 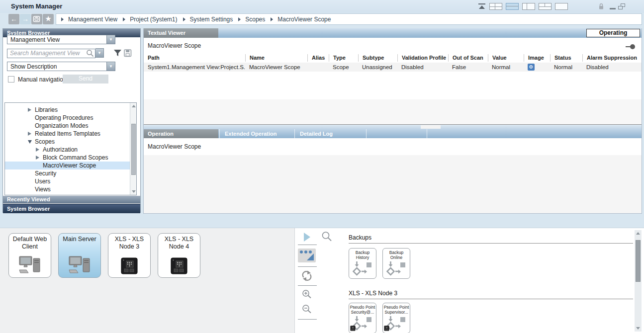 What do you see at coordinates (71, 189) in the screenshot?
I see `tree-item-views: Views` at bounding box center [71, 189].